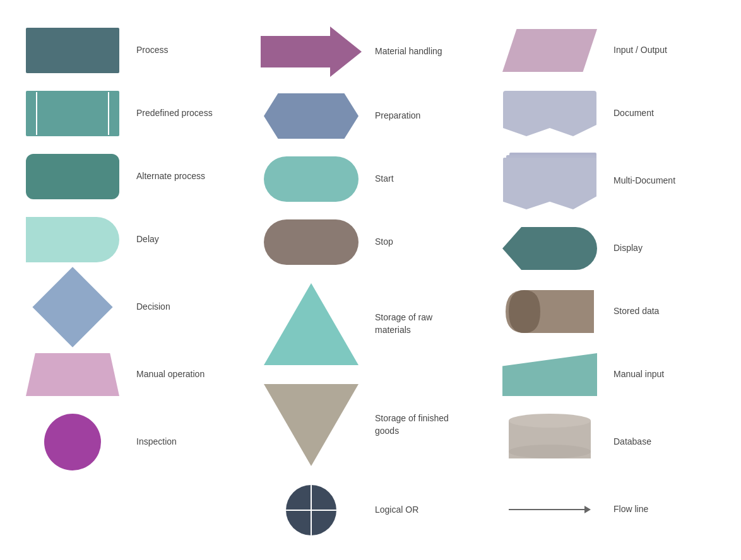  Describe the element at coordinates (174, 114) in the screenshot. I see `predefined-label: Predefined process` at that location.